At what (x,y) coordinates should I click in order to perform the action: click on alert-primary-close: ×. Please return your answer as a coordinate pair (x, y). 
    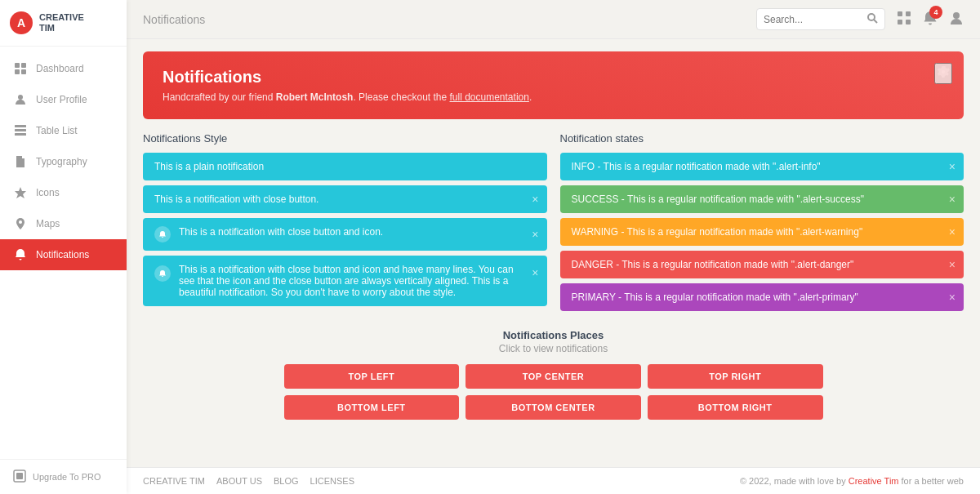
    Looking at the image, I should click on (952, 297).